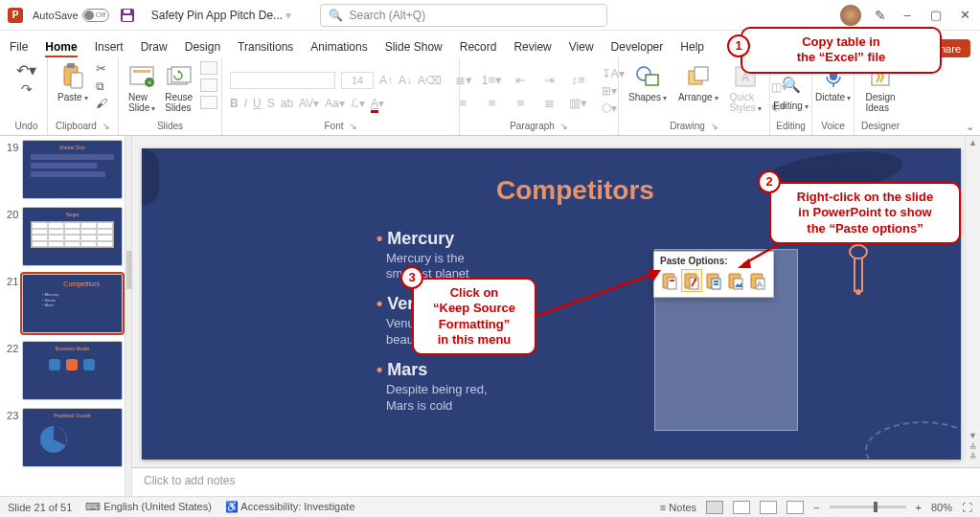 This screenshot has width=980, height=517. Describe the element at coordinates (972, 300) in the screenshot. I see `vertical-scrollbar: ▲ ▼ ≙ ≚` at that location.